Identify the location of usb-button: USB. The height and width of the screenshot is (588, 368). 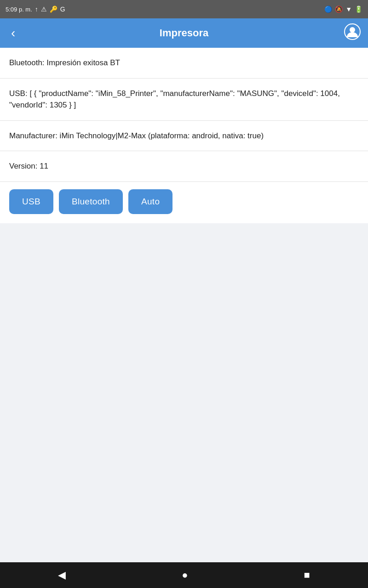
(31, 202).